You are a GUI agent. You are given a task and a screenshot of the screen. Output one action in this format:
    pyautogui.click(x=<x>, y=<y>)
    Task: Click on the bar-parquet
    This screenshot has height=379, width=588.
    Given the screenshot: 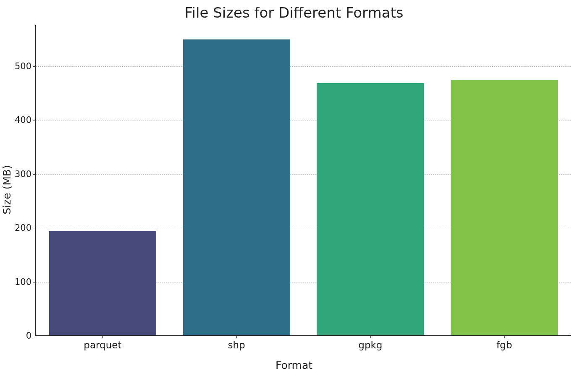 What is the action you would take?
    pyautogui.click(x=102, y=283)
    